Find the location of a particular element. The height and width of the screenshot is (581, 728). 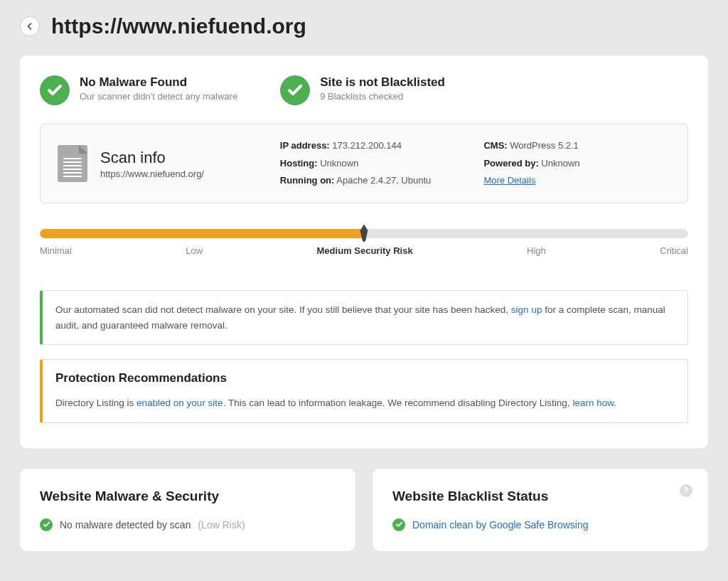

malware-security-card: Website Malware & Security No malware de… is located at coordinates (188, 510).